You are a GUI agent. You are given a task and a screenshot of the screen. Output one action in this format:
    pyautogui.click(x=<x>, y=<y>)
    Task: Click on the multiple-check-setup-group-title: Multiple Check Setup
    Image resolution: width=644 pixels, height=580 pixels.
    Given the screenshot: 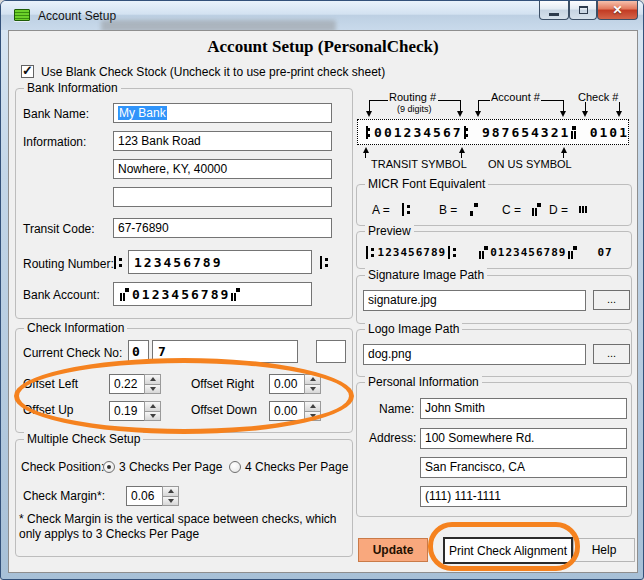 What is the action you would take?
    pyautogui.click(x=84, y=439)
    